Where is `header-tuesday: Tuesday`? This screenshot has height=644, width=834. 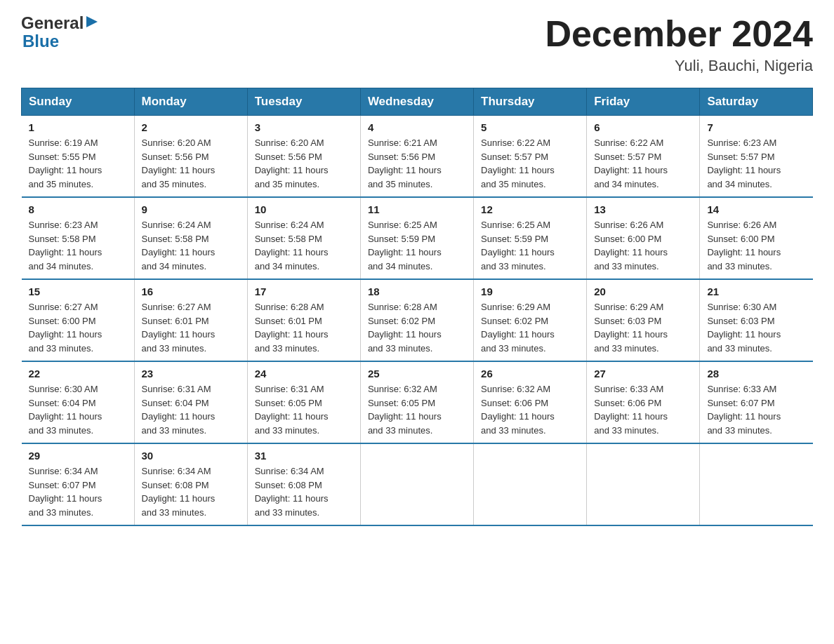 header-tuesday: Tuesday is located at coordinates (303, 102).